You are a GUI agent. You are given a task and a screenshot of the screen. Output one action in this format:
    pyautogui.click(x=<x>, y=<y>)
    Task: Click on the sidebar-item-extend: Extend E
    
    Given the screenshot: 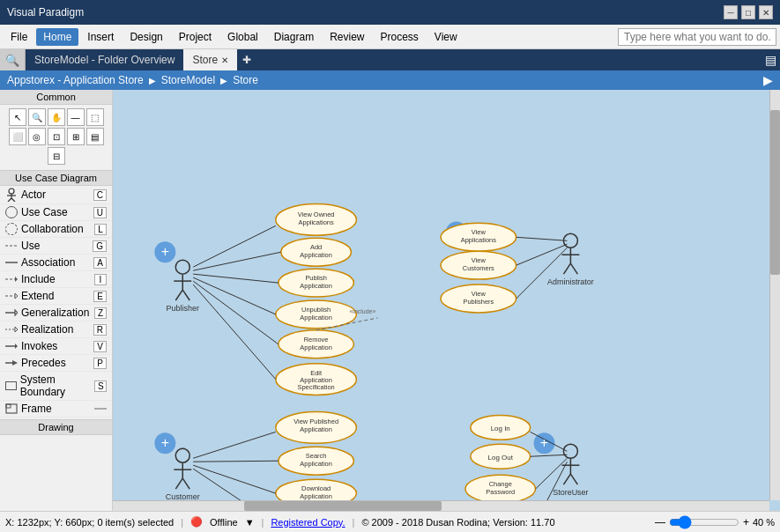 What is the action you would take?
    pyautogui.click(x=56, y=296)
    